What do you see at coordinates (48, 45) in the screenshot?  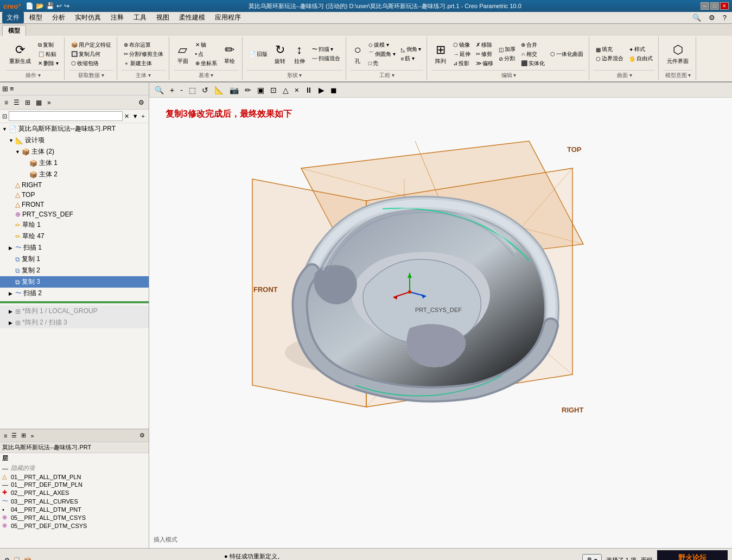 I see `copy-btn: ⧉ 复制` at bounding box center [48, 45].